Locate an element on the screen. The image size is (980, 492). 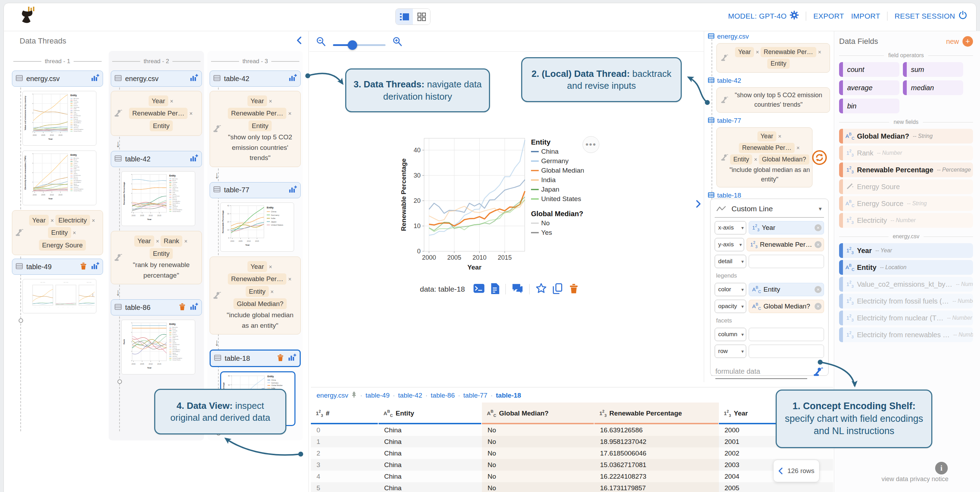
chart-thumbnail: 2000200520102015YearElectricity from ren… is located at coordinates (59, 178).